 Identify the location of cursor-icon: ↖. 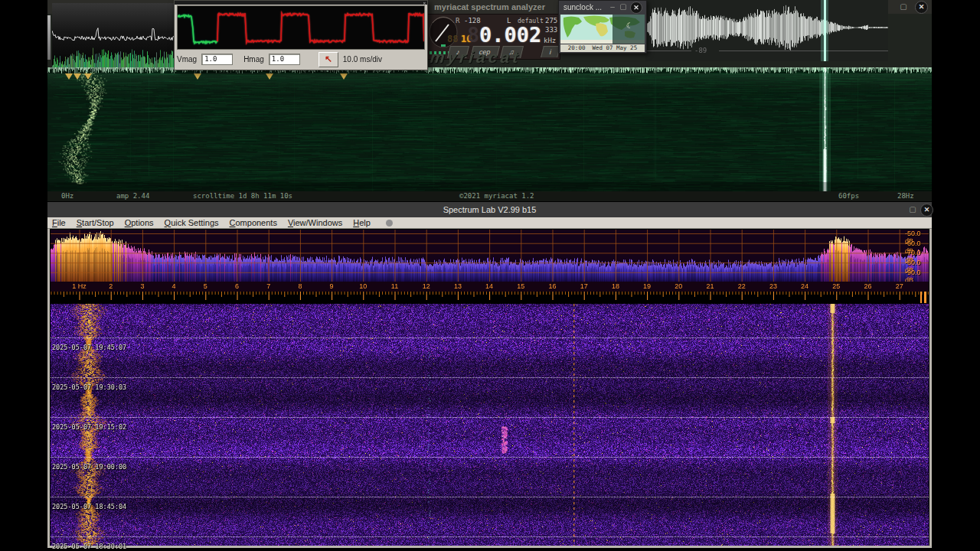
(328, 59).